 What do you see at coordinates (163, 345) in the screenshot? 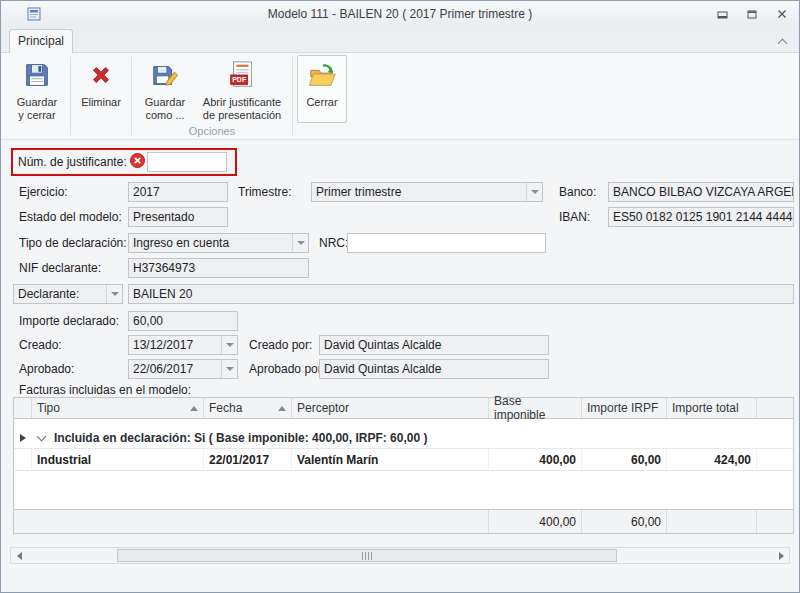
I see `creado-value: 13/12/2017` at bounding box center [163, 345].